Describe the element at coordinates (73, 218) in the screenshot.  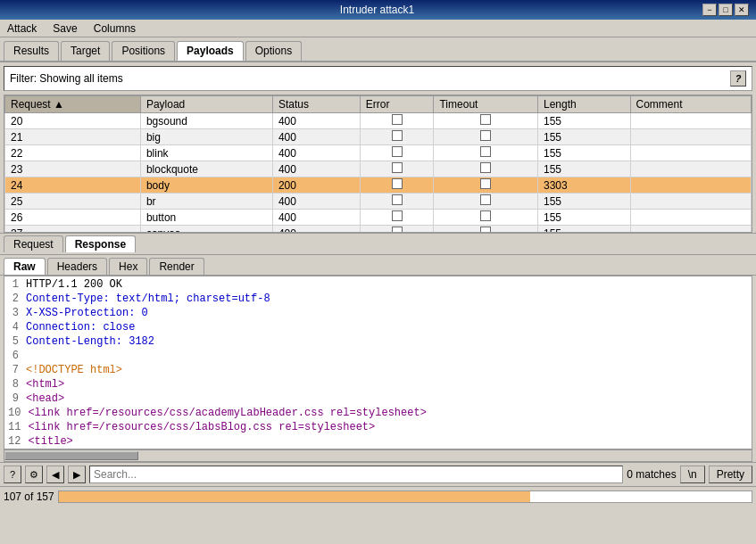
I see `cell-request: 26` at that location.